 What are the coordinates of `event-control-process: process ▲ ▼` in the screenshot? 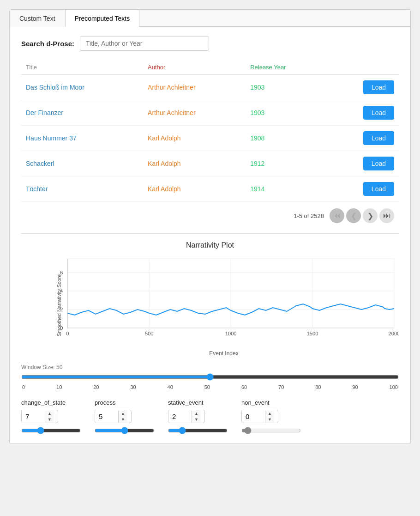 It's located at (125, 417).